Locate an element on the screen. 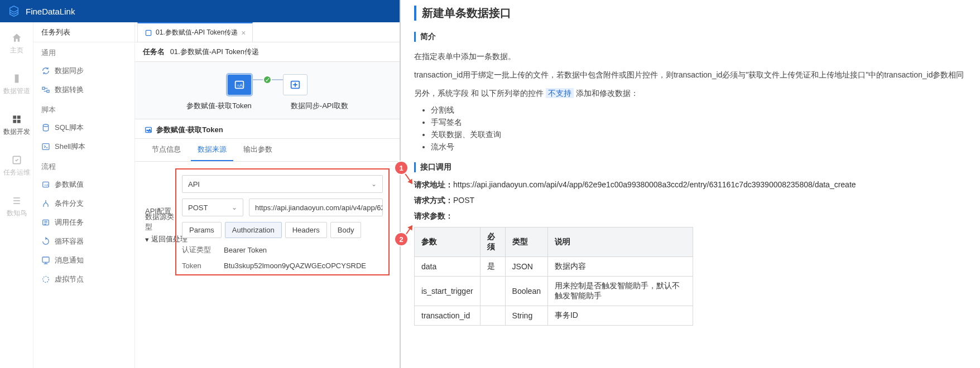  group-general: 通用 is located at coordinates (84, 52).